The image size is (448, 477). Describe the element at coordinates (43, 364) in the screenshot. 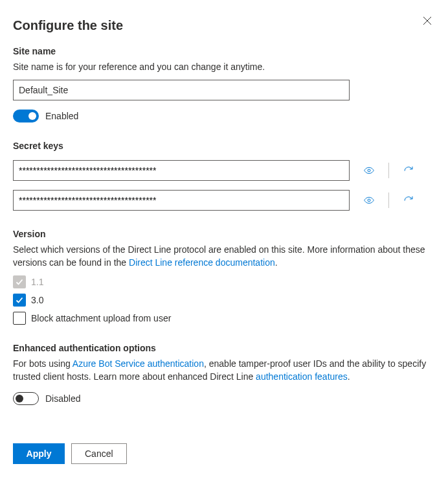

I see `enhanced-desc-prefix: For bots using` at that location.